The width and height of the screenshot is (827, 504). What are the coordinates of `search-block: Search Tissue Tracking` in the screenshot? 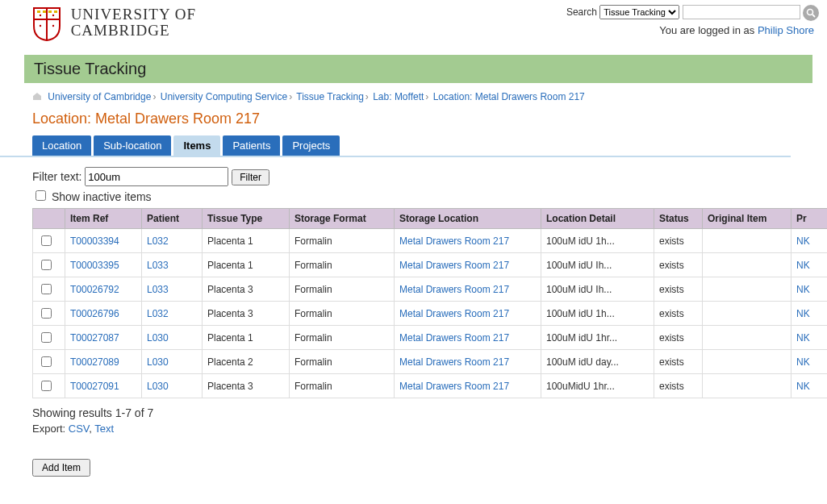 It's located at (692, 13).